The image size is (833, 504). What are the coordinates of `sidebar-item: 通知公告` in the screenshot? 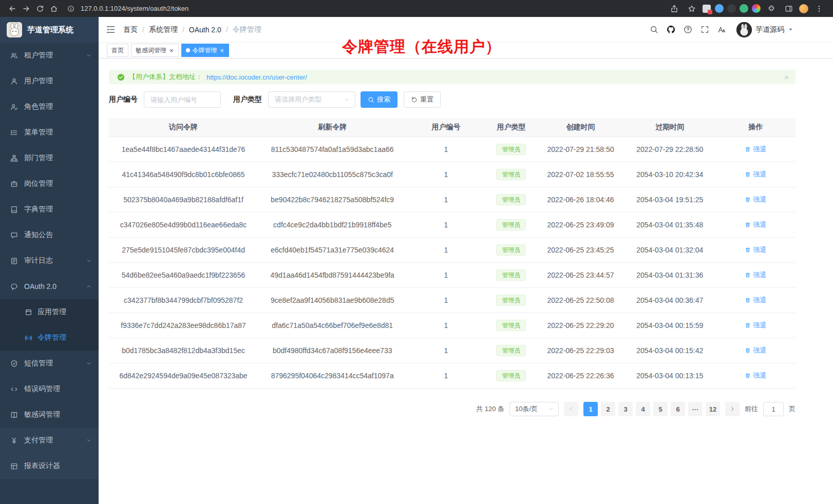 It's located at (49, 235).